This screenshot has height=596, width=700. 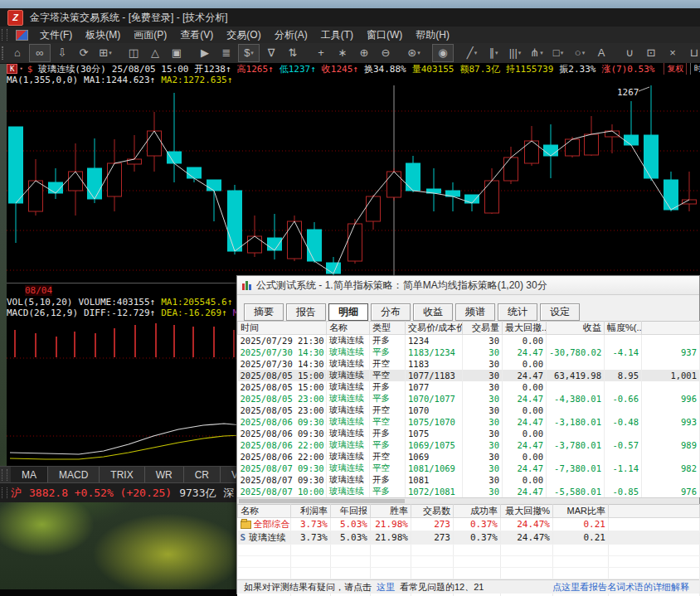 I want to click on indicator-tab-TRIX: TRIX, so click(x=122, y=475).